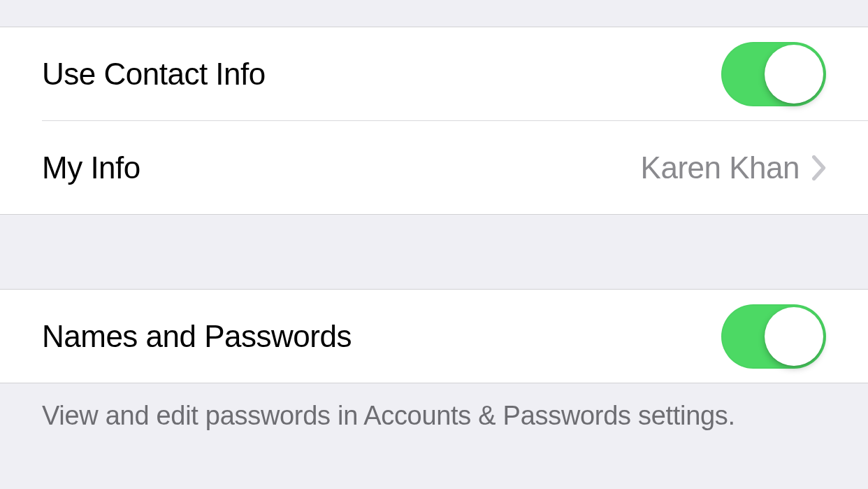 Image resolution: width=868 pixels, height=489 pixels. I want to click on spacer-top, so click(434, 13).